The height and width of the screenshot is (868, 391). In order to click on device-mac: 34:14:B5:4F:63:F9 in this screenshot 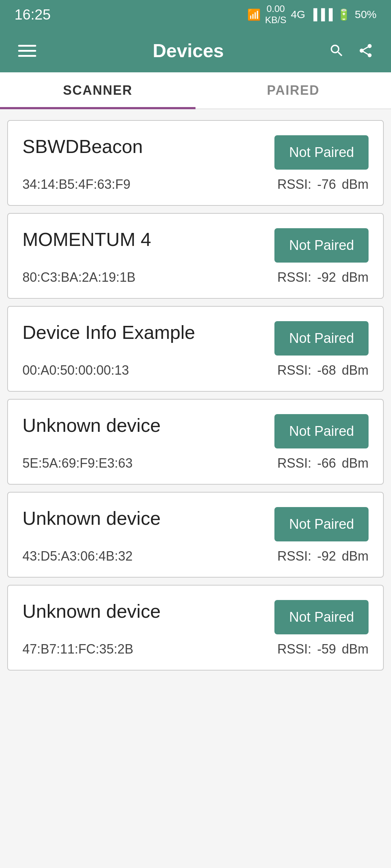, I will do `click(76, 184)`.